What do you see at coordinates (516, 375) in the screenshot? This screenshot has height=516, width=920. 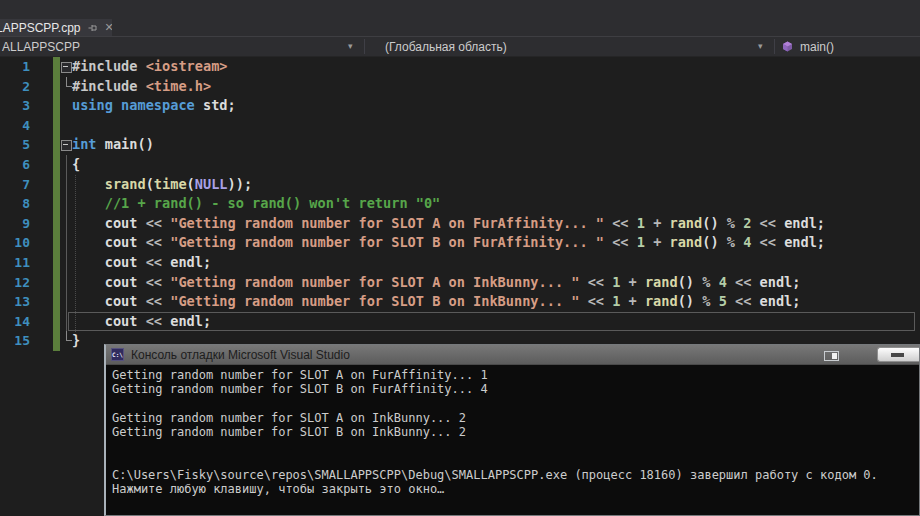 I see `console-line: Getting random number for SLOT A on FurA…` at bounding box center [516, 375].